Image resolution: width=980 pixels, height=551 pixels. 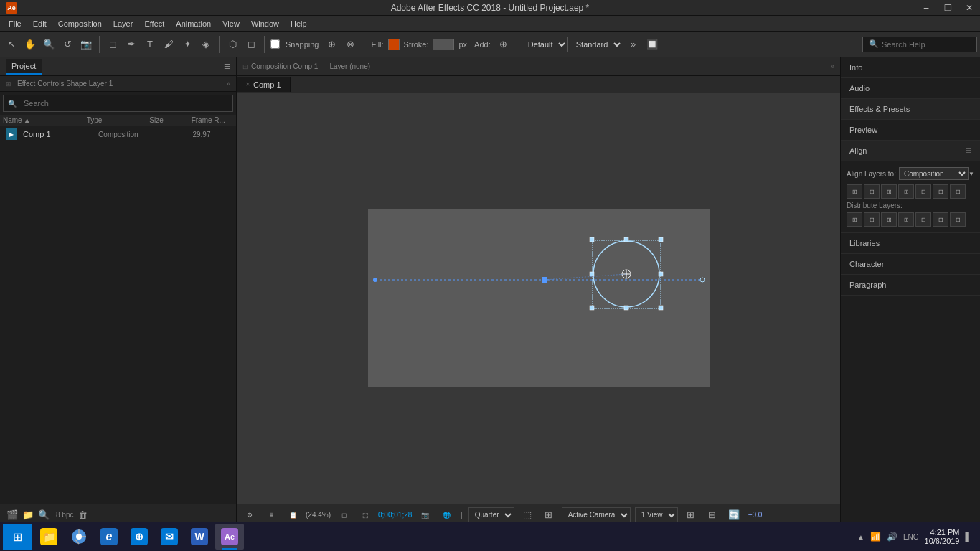 What do you see at coordinates (734, 515) in the screenshot?
I see `preview-draft-btn: 🔄` at bounding box center [734, 515].